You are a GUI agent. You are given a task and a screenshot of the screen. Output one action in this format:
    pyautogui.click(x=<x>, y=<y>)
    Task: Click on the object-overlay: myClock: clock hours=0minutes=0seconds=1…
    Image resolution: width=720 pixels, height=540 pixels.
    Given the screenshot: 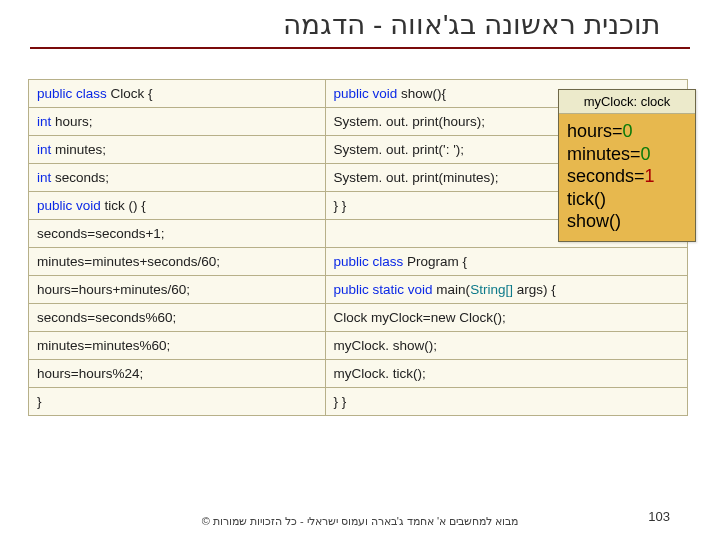 What is the action you would take?
    pyautogui.click(x=627, y=166)
    